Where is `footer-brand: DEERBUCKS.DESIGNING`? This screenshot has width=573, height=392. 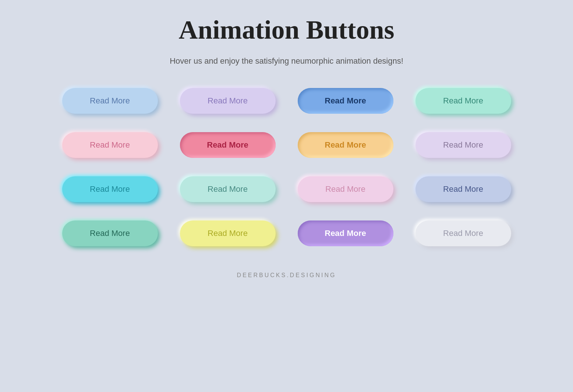 footer-brand: DEERBUCKS.DESIGNING is located at coordinates (287, 275).